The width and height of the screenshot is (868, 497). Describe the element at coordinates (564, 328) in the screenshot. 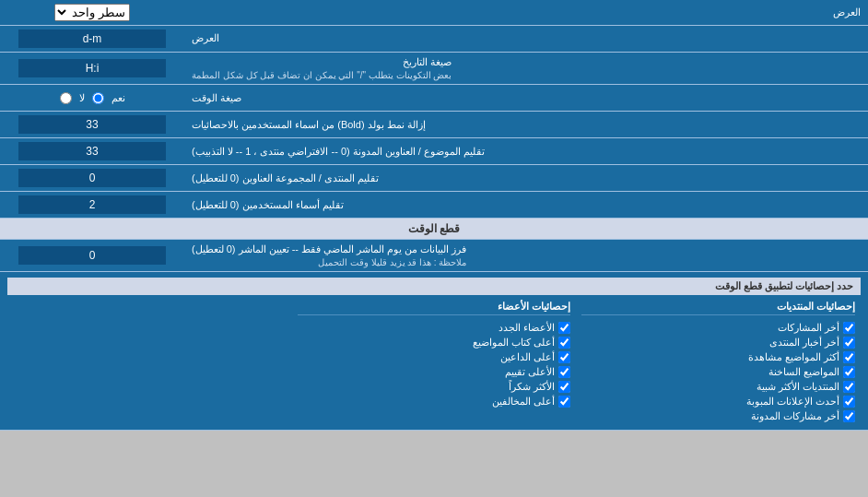

I see `cb-new-members` at that location.